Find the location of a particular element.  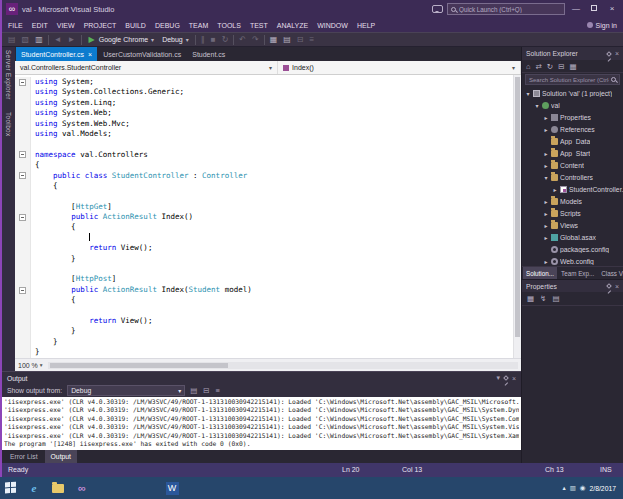

start-debug-button: ▶ Google Chrome ▾ is located at coordinates (122, 40).